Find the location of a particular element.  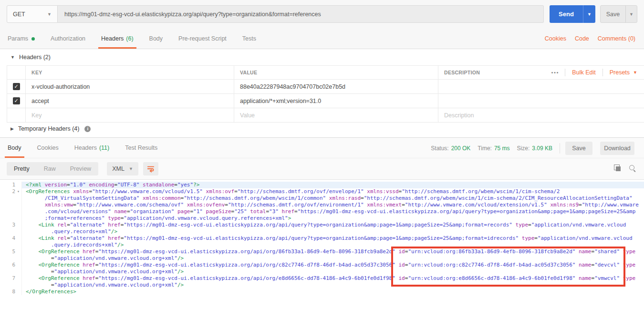

save-label: Save is located at coordinates (613, 14).